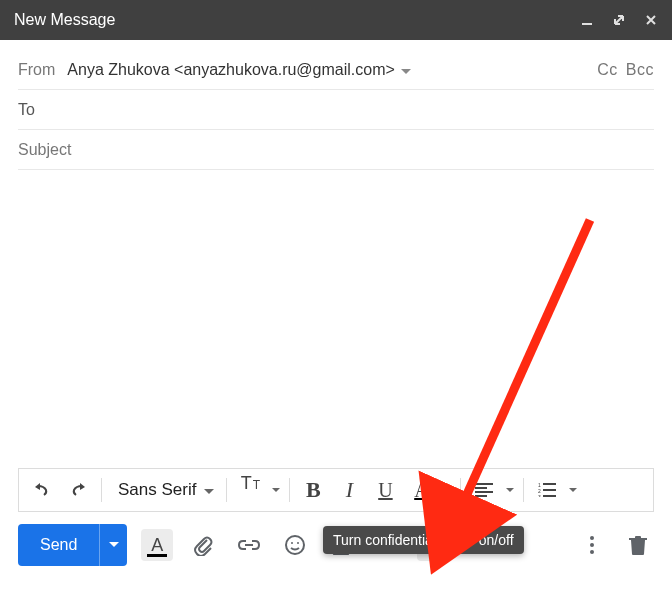 This screenshot has width=672, height=616. I want to click on text-color-dropdown-icon, so click(447, 490).